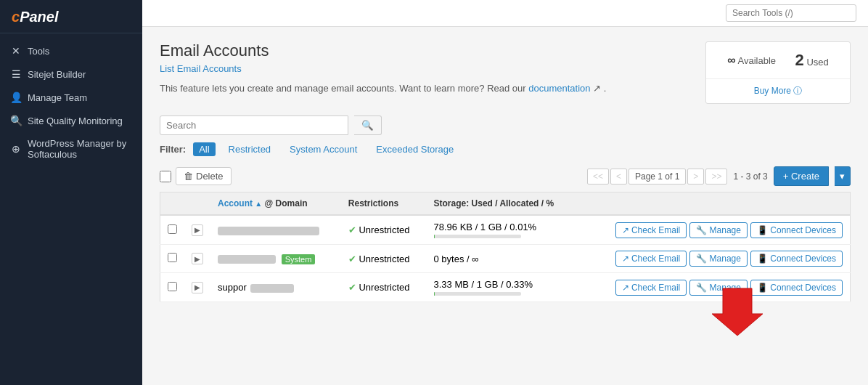 Image resolution: width=868 pixels, height=385 pixels. I want to click on filter-all: All, so click(204, 150).